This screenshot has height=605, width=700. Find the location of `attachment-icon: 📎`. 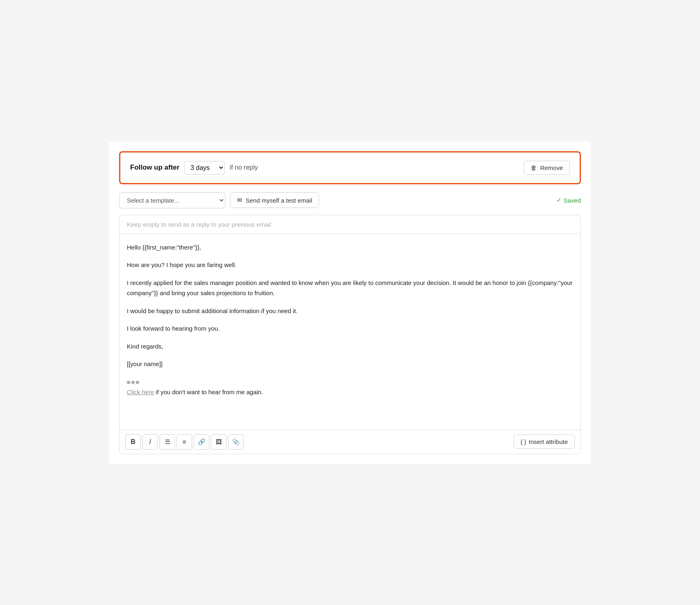

attachment-icon: 📎 is located at coordinates (236, 442).